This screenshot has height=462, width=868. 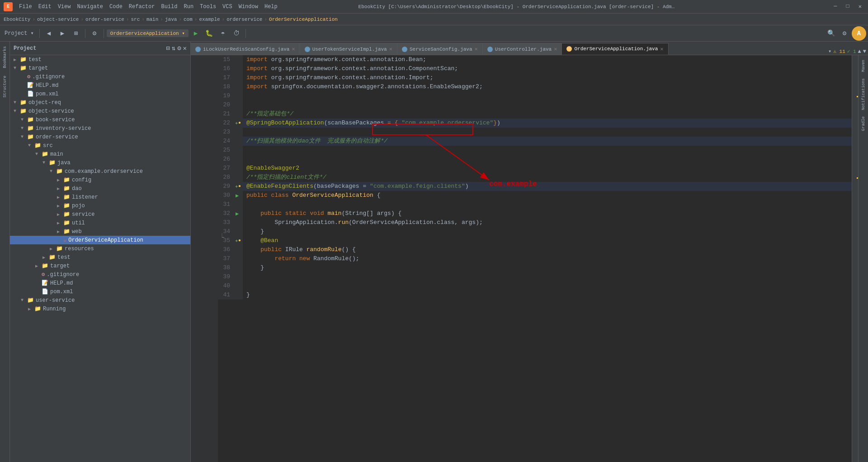 I want to click on scroll-up-btn: ▲, so click(x=860, y=52).